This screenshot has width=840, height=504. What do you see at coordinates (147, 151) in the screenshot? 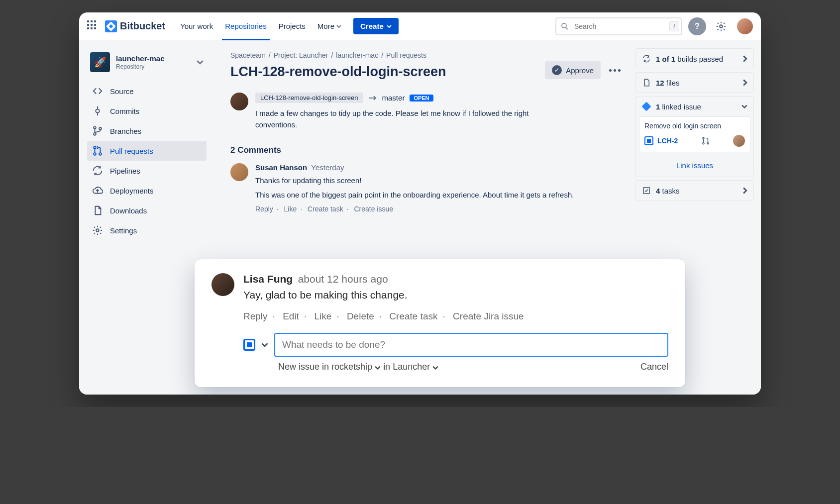
I see `sidebar-item-pull-requests: Pull requests` at bounding box center [147, 151].